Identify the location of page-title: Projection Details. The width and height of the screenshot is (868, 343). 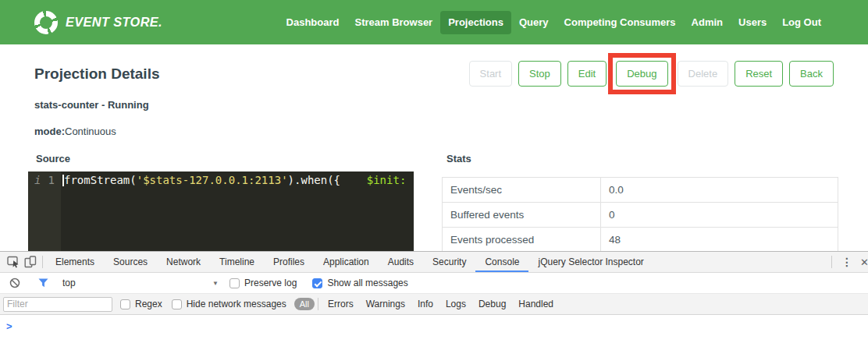
(97, 74).